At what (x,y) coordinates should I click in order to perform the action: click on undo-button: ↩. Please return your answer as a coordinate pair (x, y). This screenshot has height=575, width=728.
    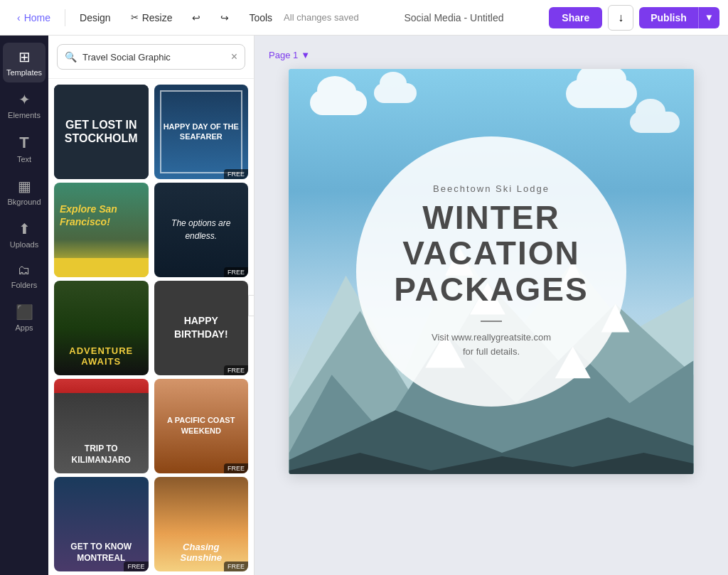
    Looking at the image, I should click on (196, 18).